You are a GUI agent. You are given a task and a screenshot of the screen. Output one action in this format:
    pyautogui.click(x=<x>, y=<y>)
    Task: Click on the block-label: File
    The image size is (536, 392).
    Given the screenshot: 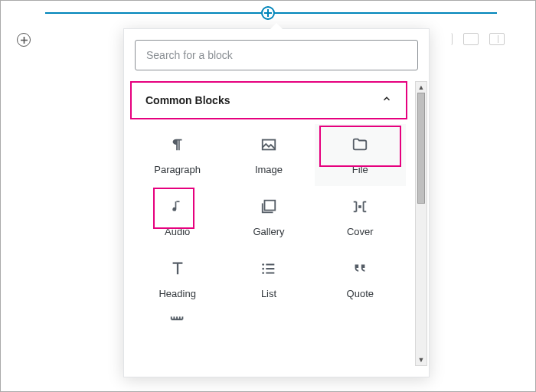 What is the action you would take?
    pyautogui.click(x=360, y=170)
    